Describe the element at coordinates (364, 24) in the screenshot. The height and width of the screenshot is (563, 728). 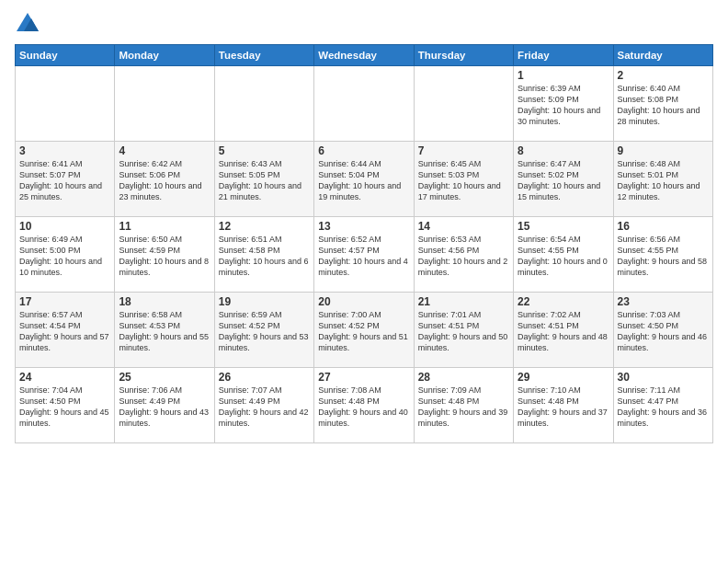
I see `header` at that location.